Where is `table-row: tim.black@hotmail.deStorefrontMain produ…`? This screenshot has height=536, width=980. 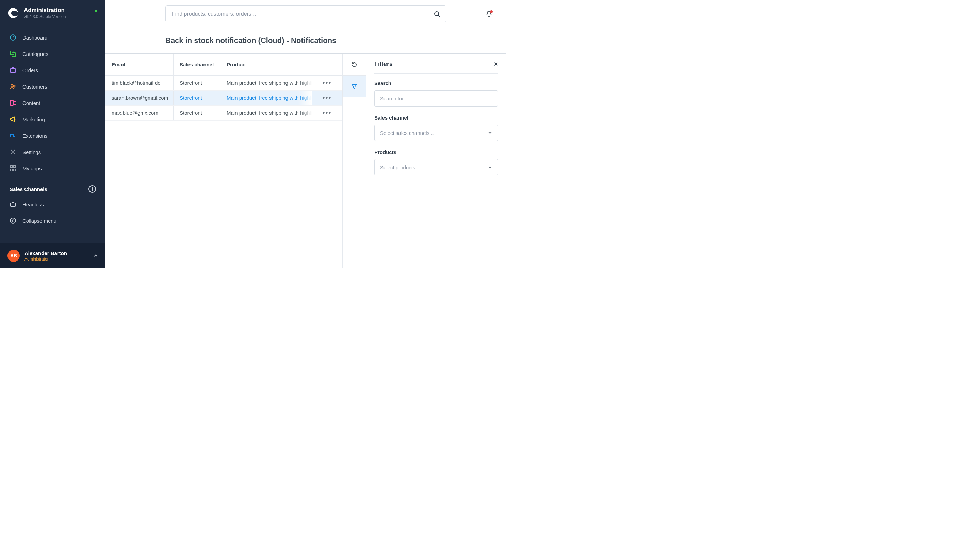
table-row: tim.black@hotmail.deStorefrontMain produ… is located at coordinates (224, 83).